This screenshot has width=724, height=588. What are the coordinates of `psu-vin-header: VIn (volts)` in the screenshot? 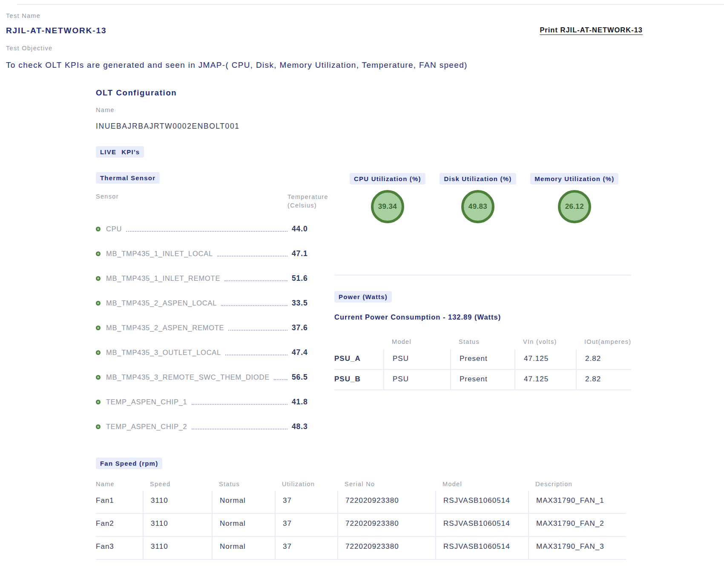 It's located at (545, 343).